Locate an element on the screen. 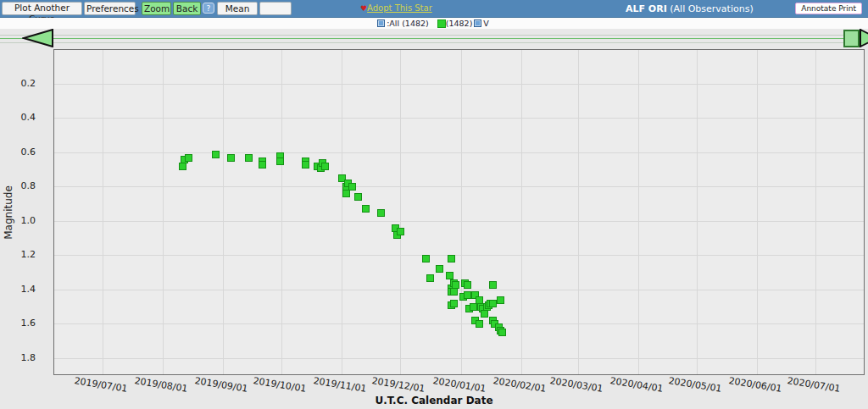 The width and height of the screenshot is (868, 409). x-tick-label: 2019/07/01 is located at coordinates (100, 384).